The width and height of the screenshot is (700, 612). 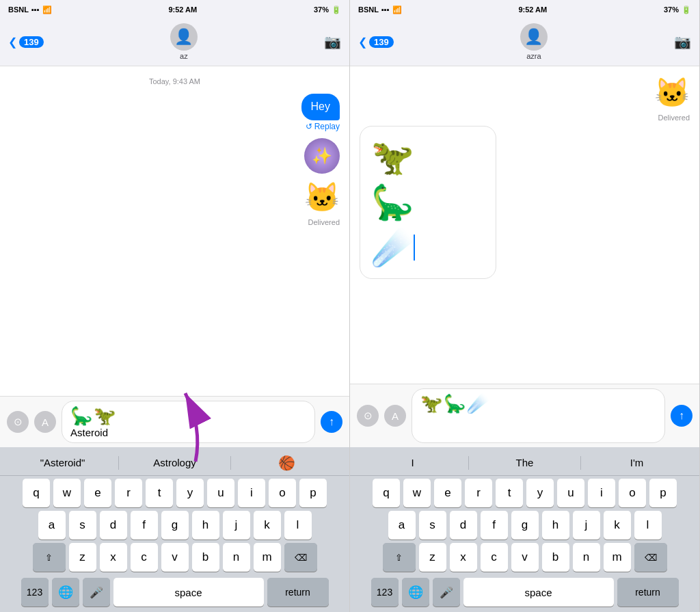 What do you see at coordinates (252, 493) in the screenshot?
I see `key-i-left: i` at bounding box center [252, 493].